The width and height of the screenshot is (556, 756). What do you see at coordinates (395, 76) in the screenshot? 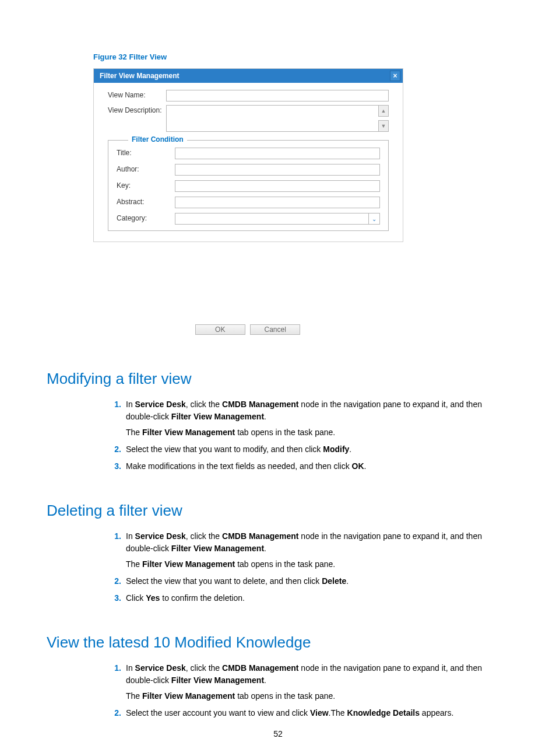
I see `close-icon: ×` at bounding box center [395, 76].